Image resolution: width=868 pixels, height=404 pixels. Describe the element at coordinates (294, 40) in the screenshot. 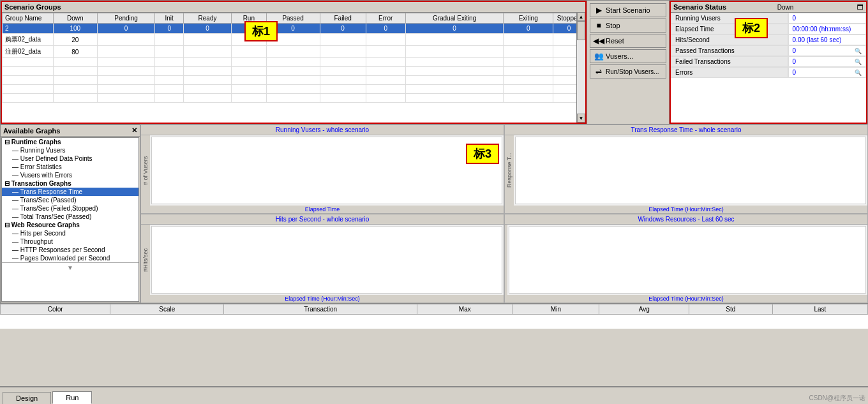

I see `table-row: 购票02_data20` at that location.